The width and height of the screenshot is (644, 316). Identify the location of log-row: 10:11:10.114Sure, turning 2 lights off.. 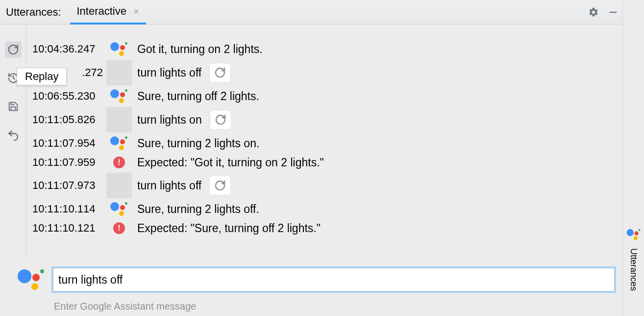
(325, 209).